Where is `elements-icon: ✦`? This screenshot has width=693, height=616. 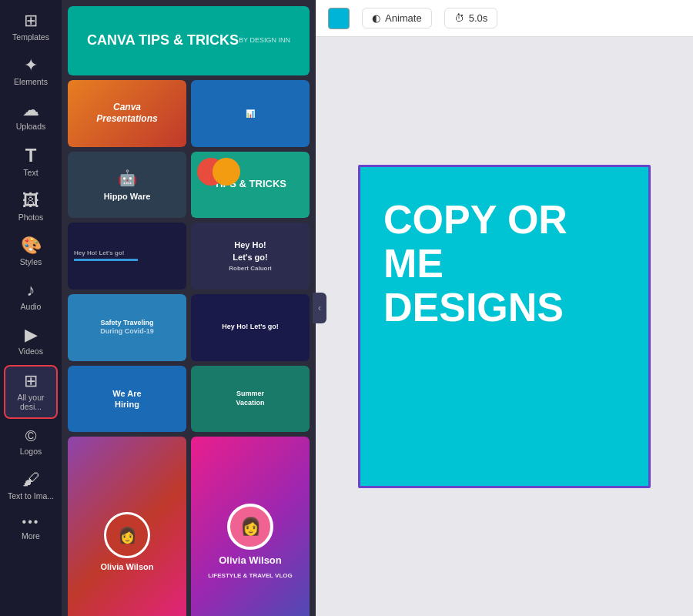 elements-icon: ✦ is located at coordinates (31, 65).